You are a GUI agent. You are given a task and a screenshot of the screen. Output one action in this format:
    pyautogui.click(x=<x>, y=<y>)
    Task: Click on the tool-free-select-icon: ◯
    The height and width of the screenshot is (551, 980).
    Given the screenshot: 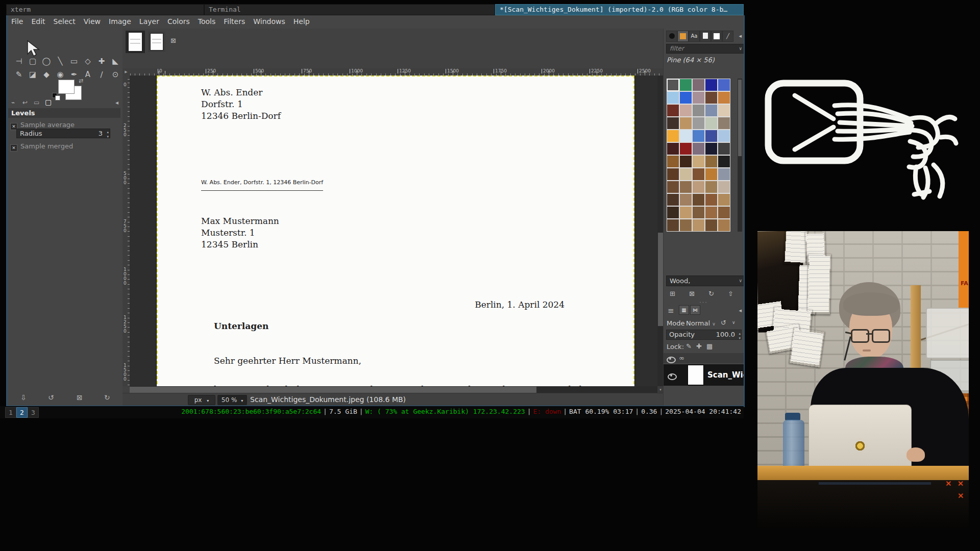 What is the action you would take?
    pyautogui.click(x=46, y=61)
    